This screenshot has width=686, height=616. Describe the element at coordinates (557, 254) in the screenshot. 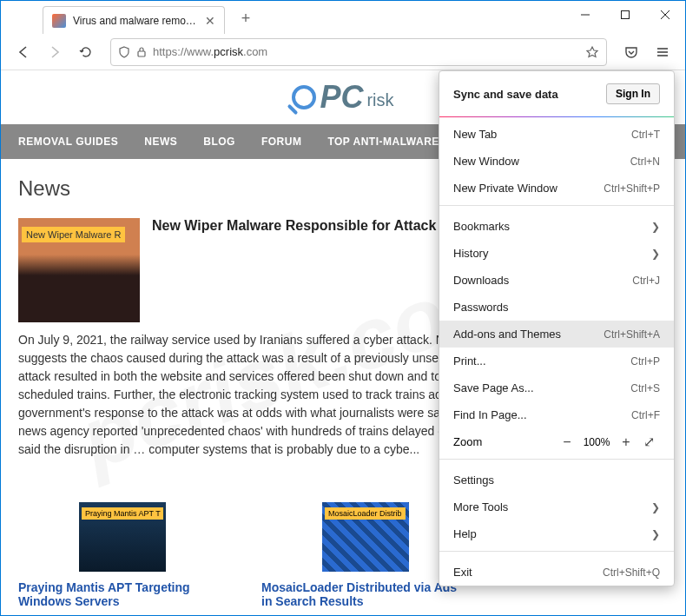

I see `menu-item-history: History❯` at that location.